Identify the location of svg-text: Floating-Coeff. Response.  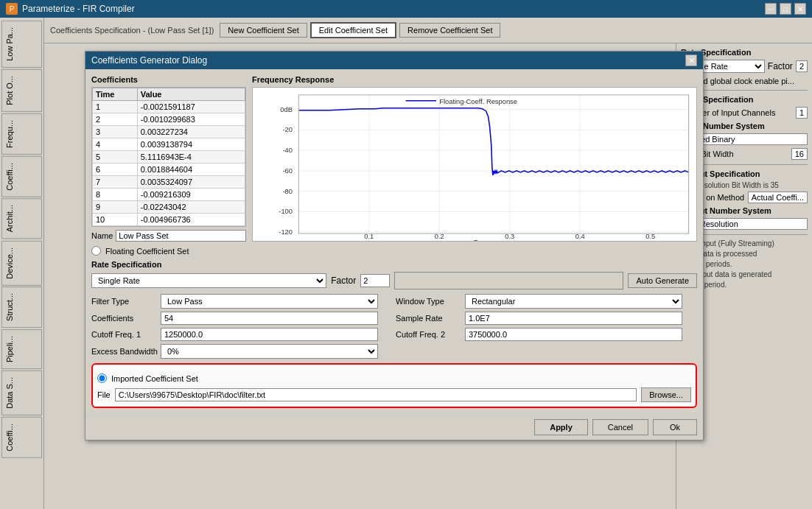
(478, 102).